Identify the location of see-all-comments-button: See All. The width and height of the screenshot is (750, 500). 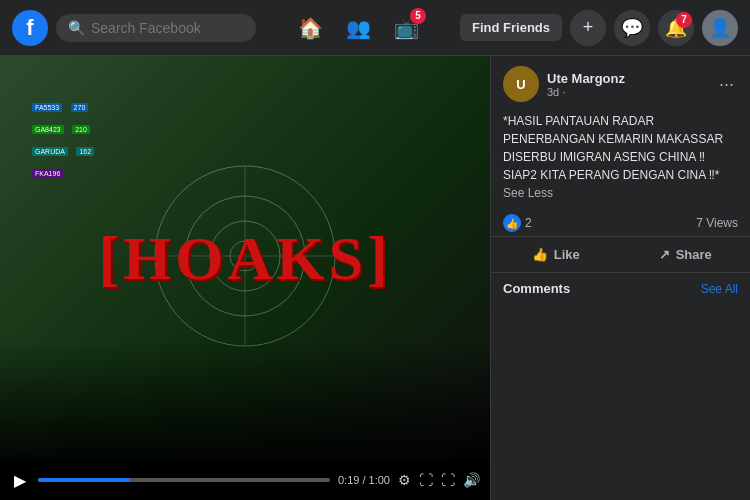
(720, 289).